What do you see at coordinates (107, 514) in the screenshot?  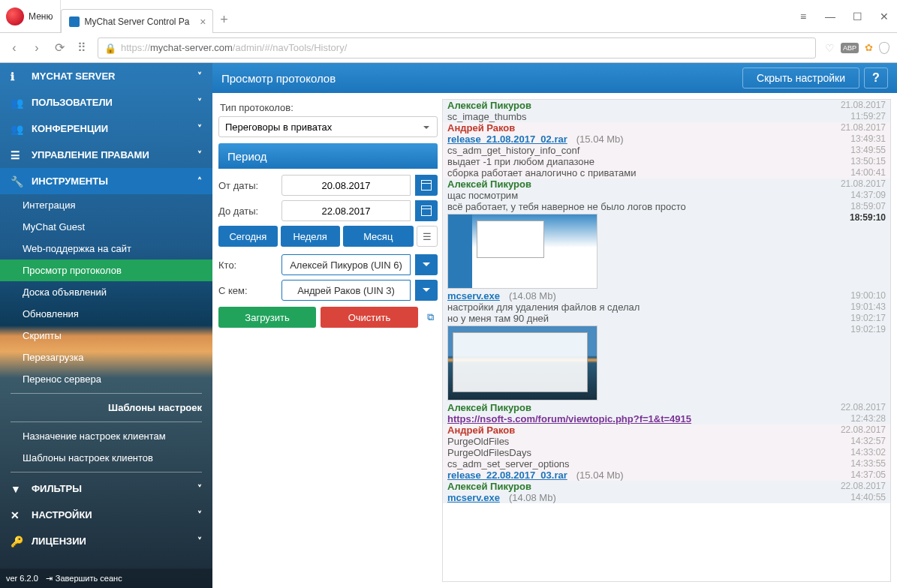 I see `sidebar-section: ✕НАСТРОЙКИ˅` at bounding box center [107, 514].